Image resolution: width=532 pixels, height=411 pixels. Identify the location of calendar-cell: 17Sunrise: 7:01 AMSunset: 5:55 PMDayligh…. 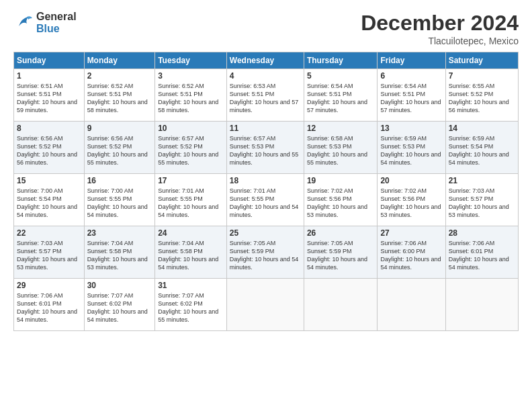
(191, 200).